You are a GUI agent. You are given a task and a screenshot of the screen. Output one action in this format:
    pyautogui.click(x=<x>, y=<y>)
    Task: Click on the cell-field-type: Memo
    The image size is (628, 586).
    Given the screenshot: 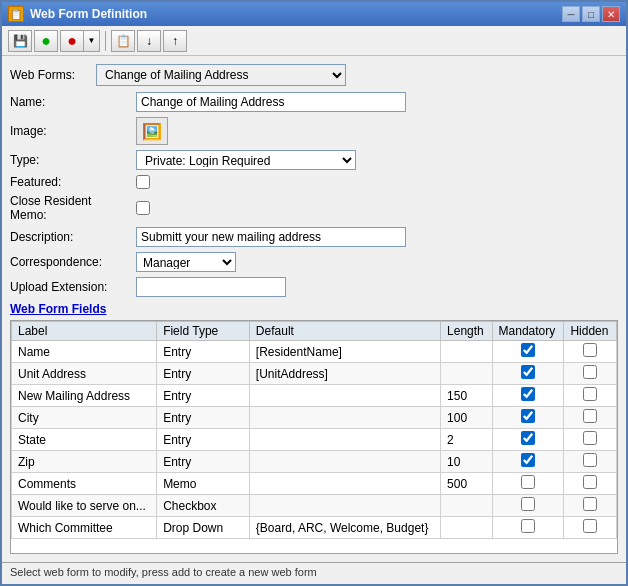 What is the action you would take?
    pyautogui.click(x=204, y=484)
    